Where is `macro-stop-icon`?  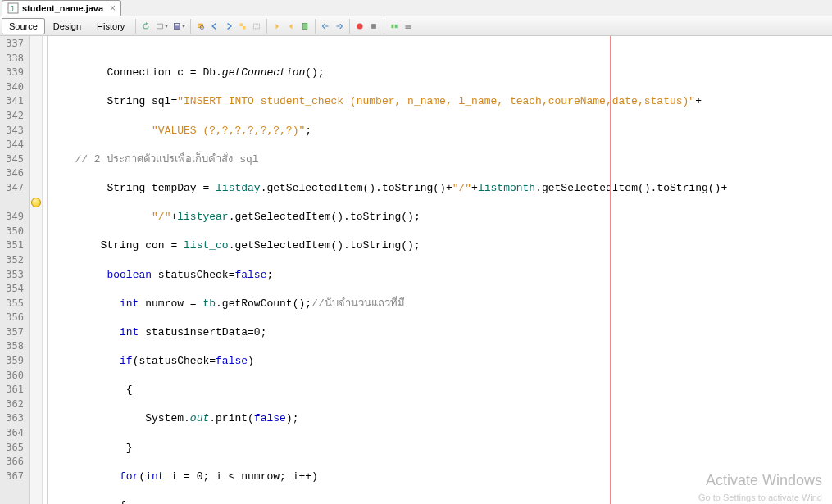
macro-stop-icon is located at coordinates (374, 26).